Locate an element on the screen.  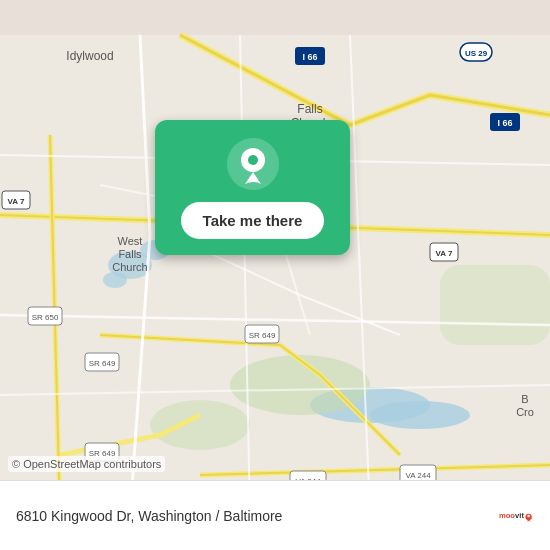
moovit-logo: moo vit is located at coordinates (516, 516).